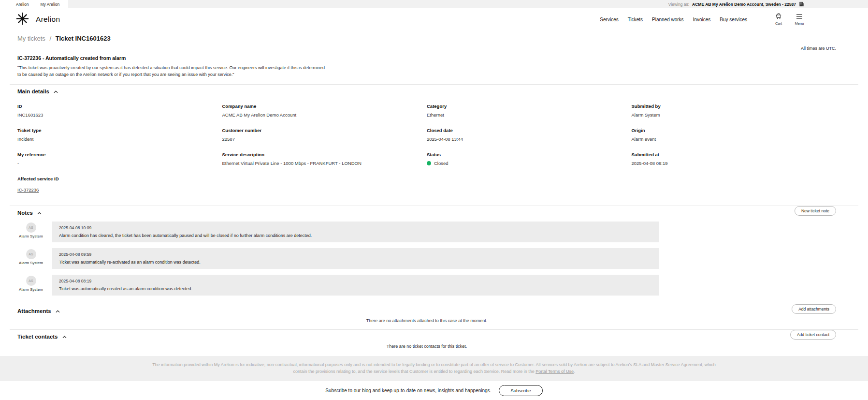 This screenshot has height=400, width=868. What do you see at coordinates (679, 4) in the screenshot?
I see `viewing-as-label: Viewing as:` at bounding box center [679, 4].